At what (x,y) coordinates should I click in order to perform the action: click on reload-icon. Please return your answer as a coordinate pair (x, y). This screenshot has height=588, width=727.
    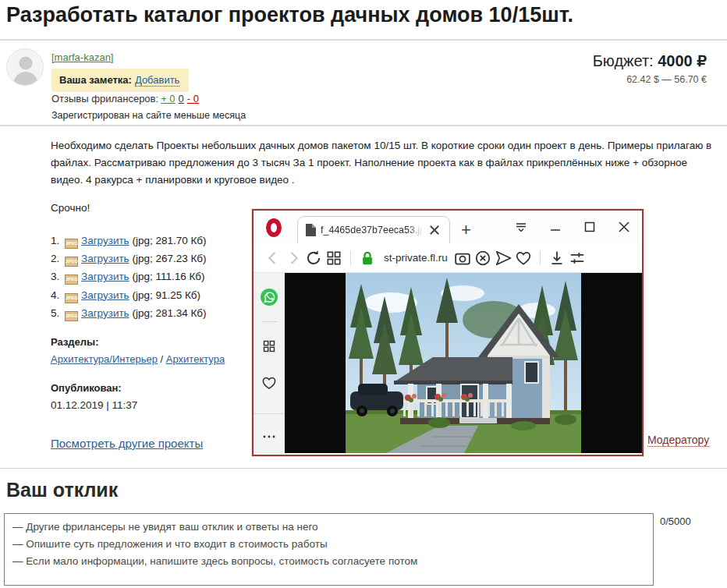
    Looking at the image, I should click on (314, 258).